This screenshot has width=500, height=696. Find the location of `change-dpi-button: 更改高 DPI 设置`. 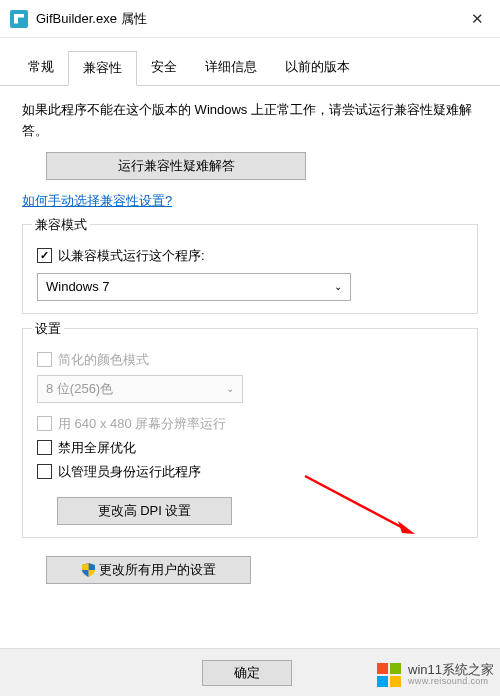

change-dpi-button: 更改高 DPI 设置 is located at coordinates (144, 511).